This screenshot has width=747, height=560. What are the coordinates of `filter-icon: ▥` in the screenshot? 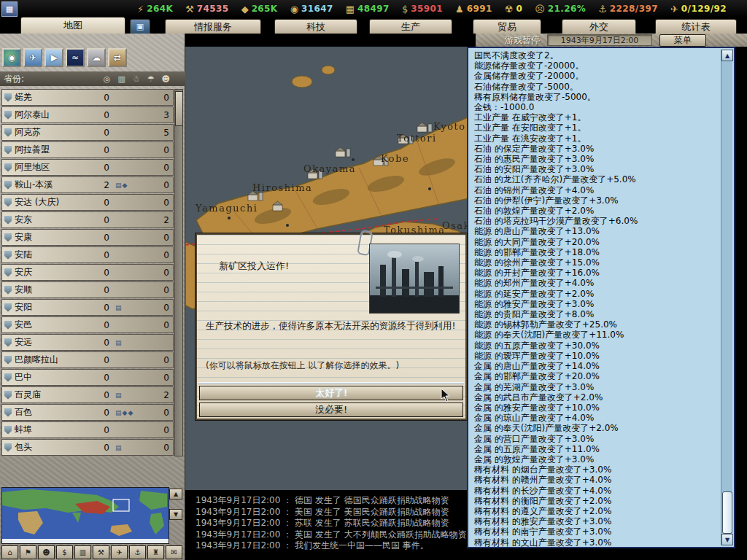 It's located at (121, 79).